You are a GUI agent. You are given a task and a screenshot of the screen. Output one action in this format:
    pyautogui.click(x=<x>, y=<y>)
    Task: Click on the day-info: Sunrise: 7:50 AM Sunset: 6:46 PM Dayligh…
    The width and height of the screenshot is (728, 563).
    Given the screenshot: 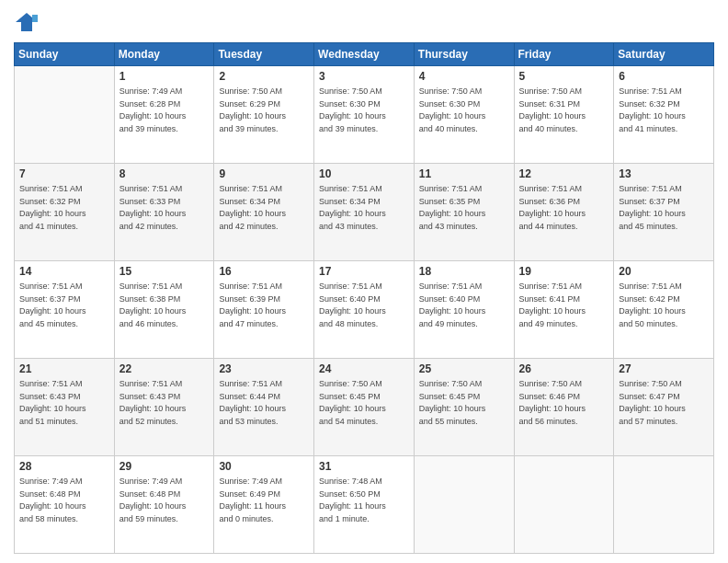 What is the action you would take?
    pyautogui.click(x=564, y=403)
    